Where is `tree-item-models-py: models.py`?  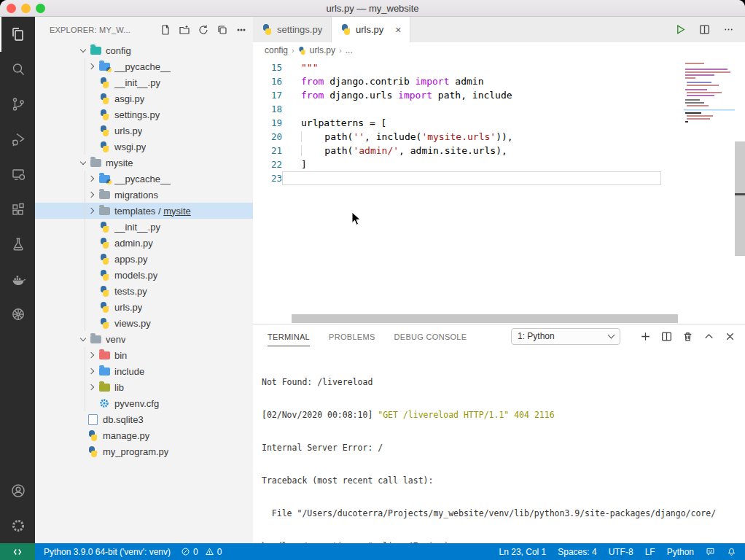 tree-item-models-py: models.py is located at coordinates (144, 275).